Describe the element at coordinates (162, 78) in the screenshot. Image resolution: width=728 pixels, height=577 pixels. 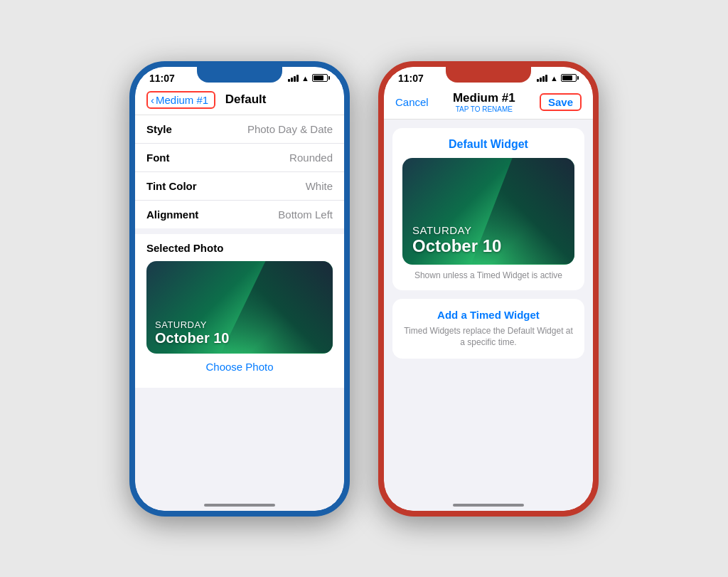
I see `left-status-time: 11:07` at that location.